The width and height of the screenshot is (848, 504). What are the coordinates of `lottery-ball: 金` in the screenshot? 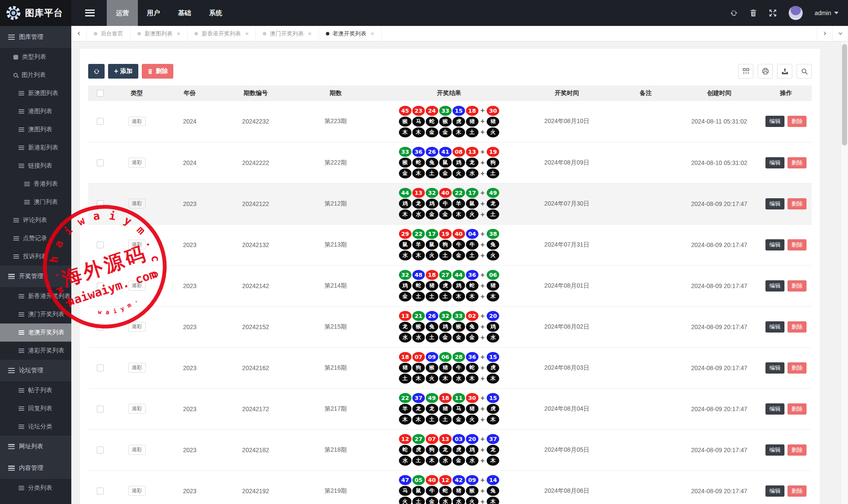 It's located at (432, 500).